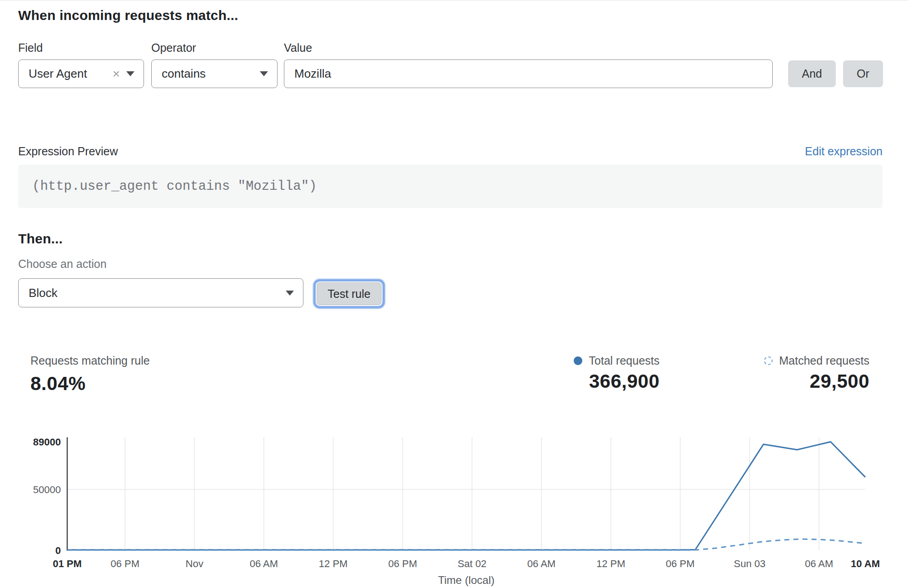 The width and height of the screenshot is (908, 588). What do you see at coordinates (47, 489) in the screenshot?
I see `y-tick-label: 50000` at bounding box center [47, 489].